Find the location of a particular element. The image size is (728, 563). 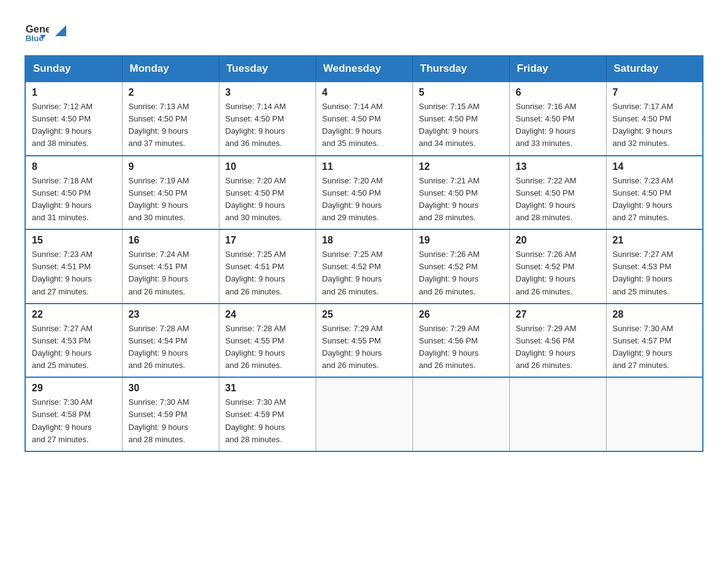

day-info: Sunrise: 7:25 AMSunset: 4:51 PMDaylight:… is located at coordinates (267, 274).